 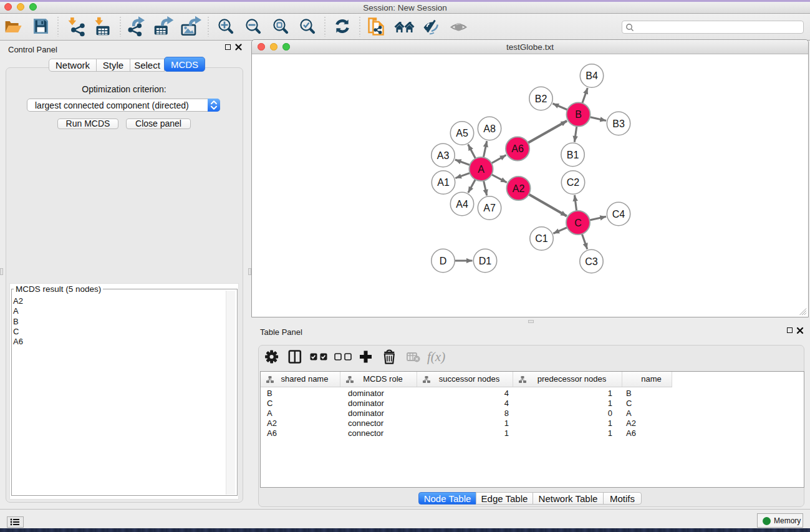 What do you see at coordinates (592, 76) in the screenshot?
I see `svg-text: B4` at bounding box center [592, 76].